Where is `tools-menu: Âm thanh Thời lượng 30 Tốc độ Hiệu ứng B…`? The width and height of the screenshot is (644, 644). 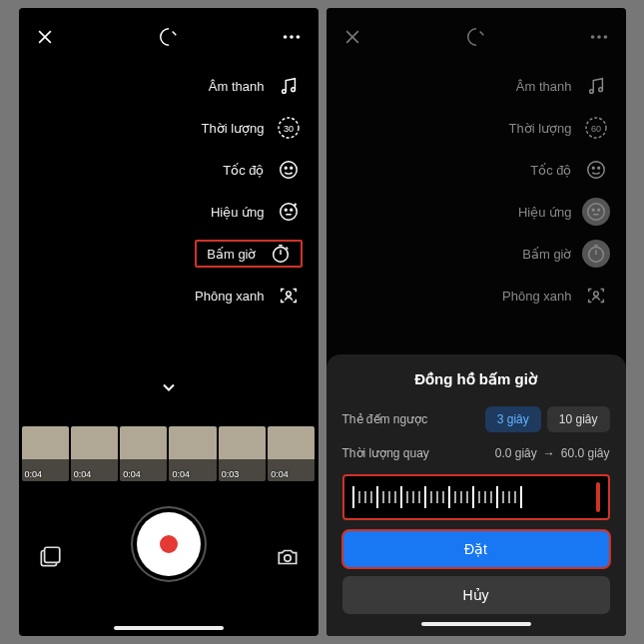 tools-menu: Âm thanh Thời lượng 30 Tốc độ Hiệu ứng B… is located at coordinates (248, 191).